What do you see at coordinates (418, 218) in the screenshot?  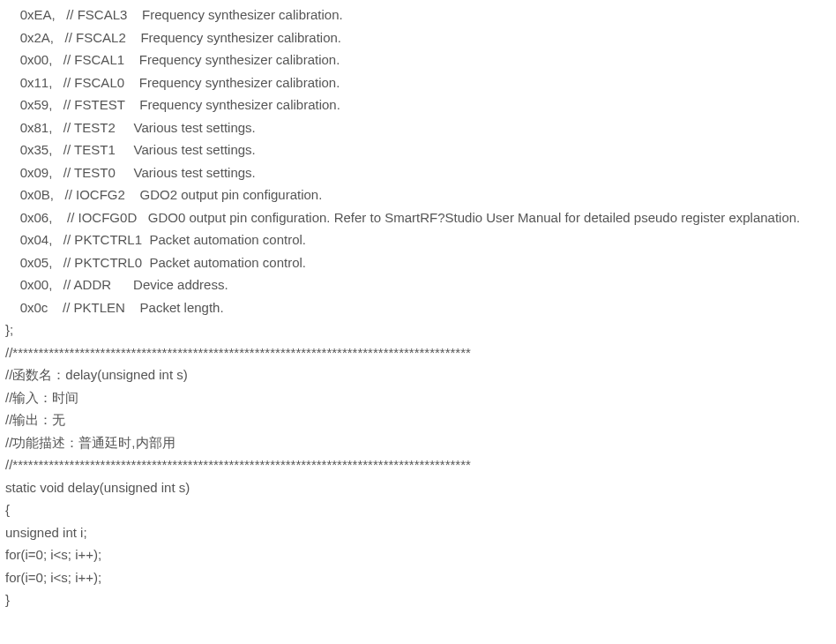 I see `code-line: 0x06, // IOCFG0D GDO0 output pin configu…` at bounding box center [418, 218].